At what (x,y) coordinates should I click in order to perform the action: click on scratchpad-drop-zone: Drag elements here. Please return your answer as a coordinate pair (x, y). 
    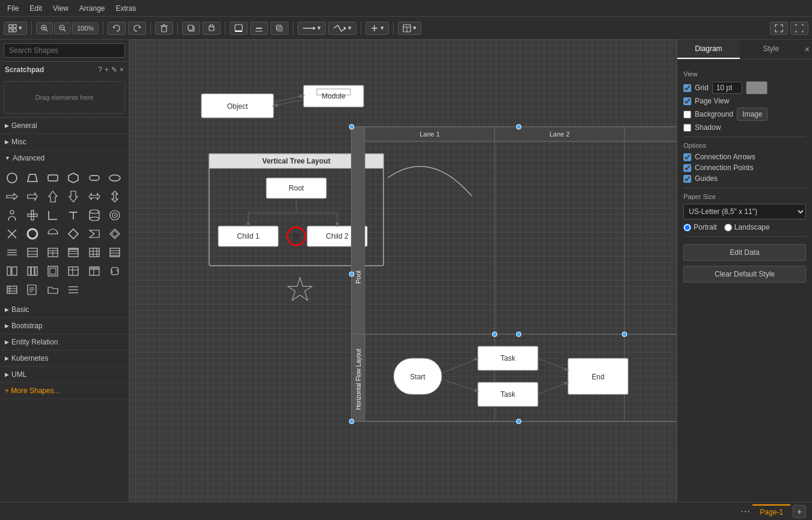
    Looking at the image, I should click on (64, 97).